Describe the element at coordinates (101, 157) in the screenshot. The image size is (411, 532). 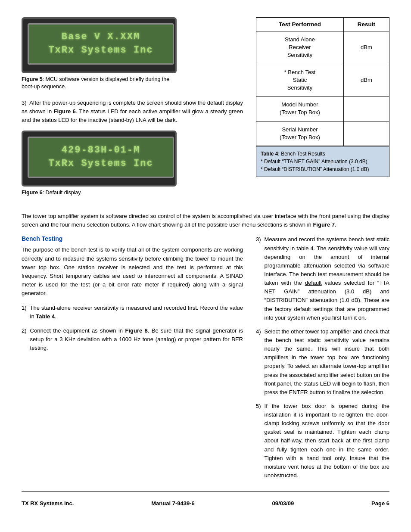
I see `lcd-screen-2: 429-83H-01-M TxRx Systems Inc` at that location.